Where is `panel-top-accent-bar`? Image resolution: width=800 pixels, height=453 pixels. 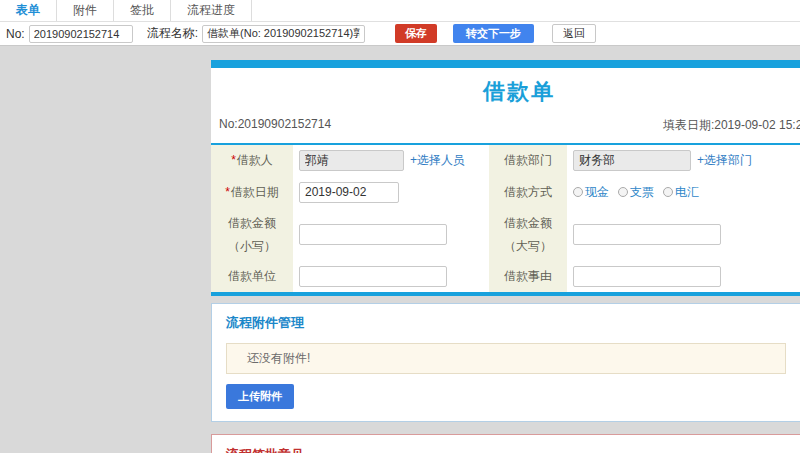 panel-top-accent-bar is located at coordinates (506, 64).